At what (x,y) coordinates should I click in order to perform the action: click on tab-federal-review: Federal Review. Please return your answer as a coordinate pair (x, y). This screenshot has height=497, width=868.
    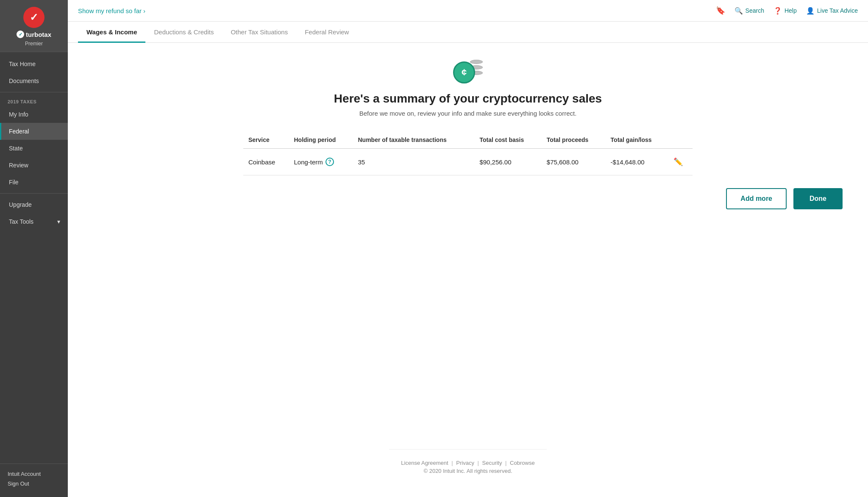
    Looking at the image, I should click on (327, 32).